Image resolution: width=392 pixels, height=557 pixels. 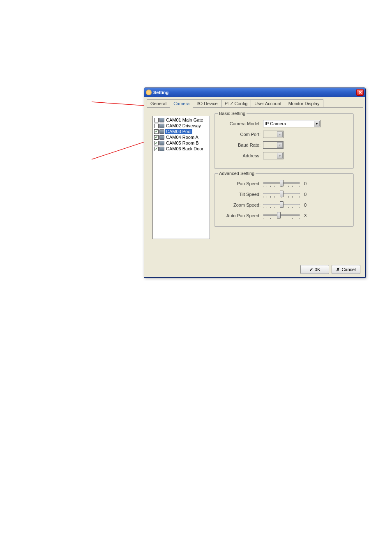 I want to click on tab-camera: Camera, so click(x=182, y=104).